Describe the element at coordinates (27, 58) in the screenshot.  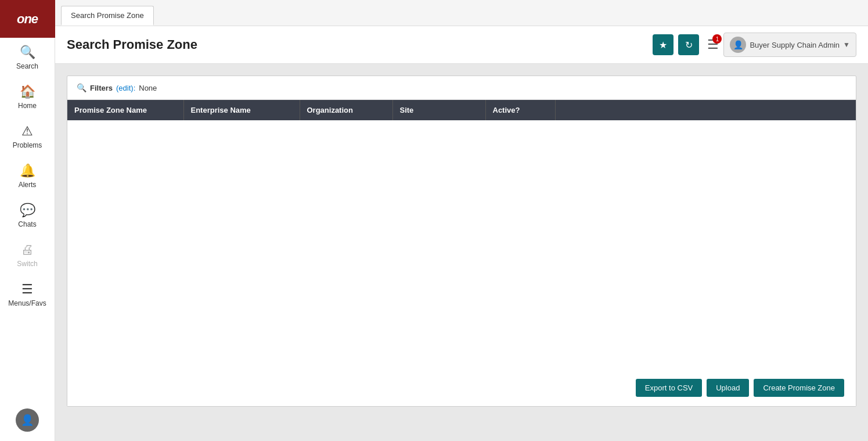
I see `sidebar-item-search: 🔍 Search` at that location.